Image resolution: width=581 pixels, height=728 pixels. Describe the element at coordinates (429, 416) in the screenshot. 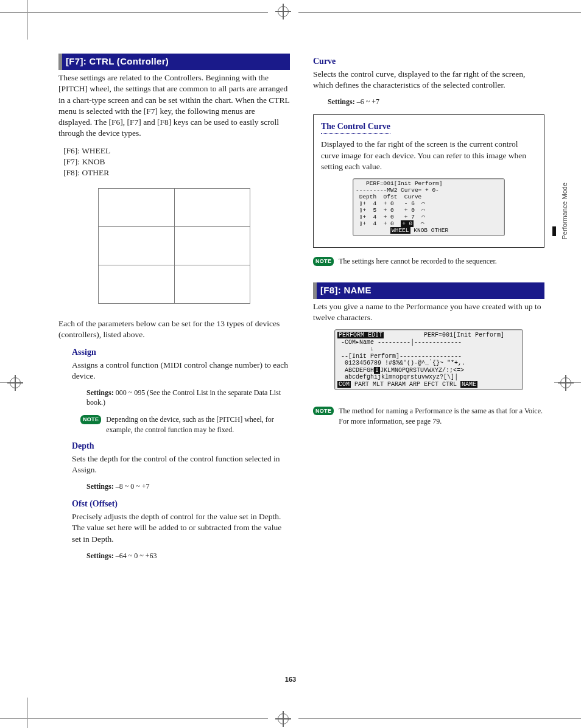

I see `note-name: NOTE The method for naming a Performance…` at that location.